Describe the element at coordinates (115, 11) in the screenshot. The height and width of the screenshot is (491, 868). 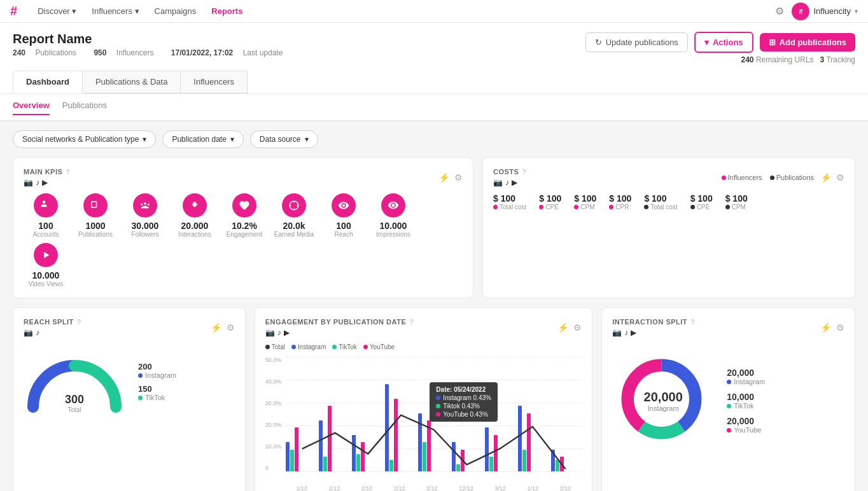
I see `nav-influencers: Influencers ▾` at that location.